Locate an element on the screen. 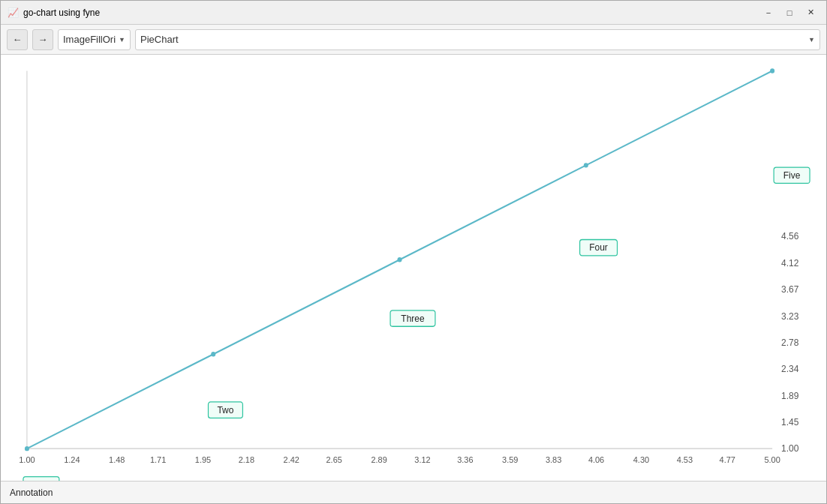 The image size is (827, 504). svg-text: 1.89 is located at coordinates (789, 395).